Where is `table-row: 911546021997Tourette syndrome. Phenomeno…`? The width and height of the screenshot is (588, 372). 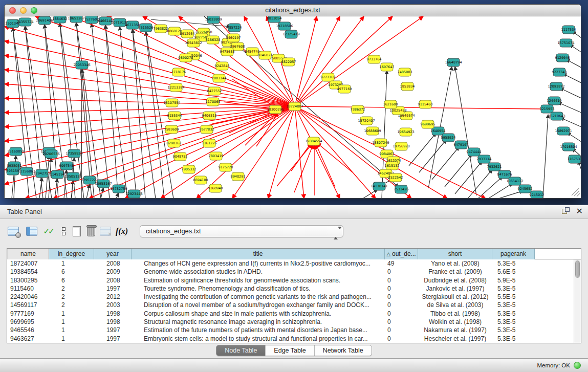
table-row: 911546021997Tourette syndrome. Phenomeno… is located at coordinates (294, 289).